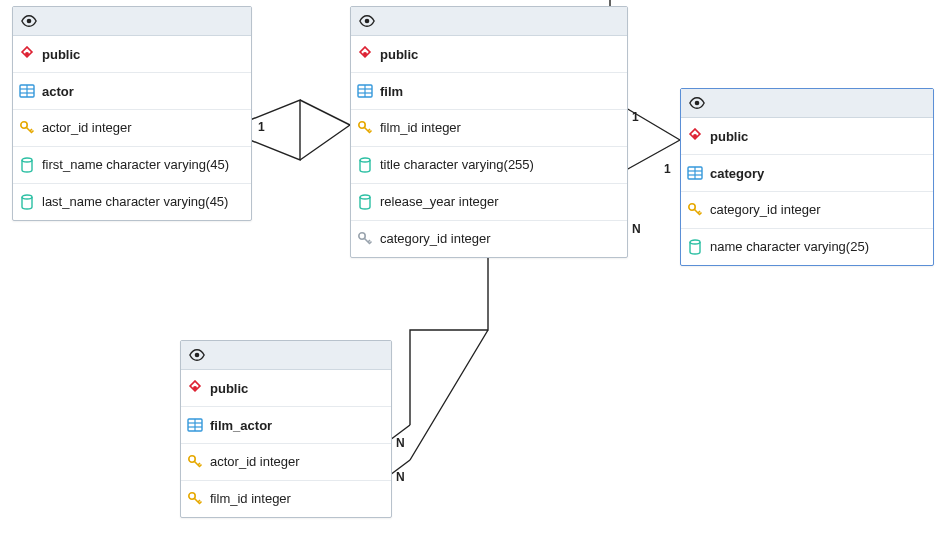  Describe the element at coordinates (132, 202) in the screenshot. I see `column-row: last_name character varying(45)` at that location.